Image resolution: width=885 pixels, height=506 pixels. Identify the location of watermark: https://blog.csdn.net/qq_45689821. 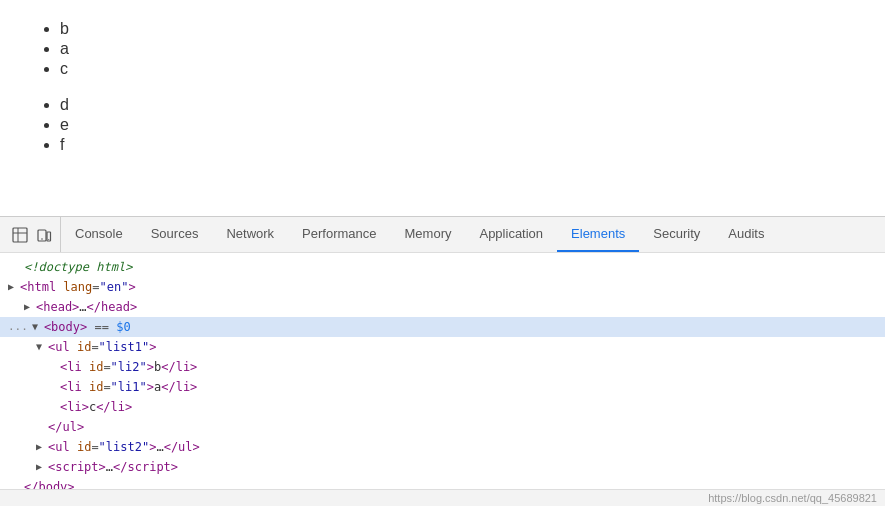
(442, 498).